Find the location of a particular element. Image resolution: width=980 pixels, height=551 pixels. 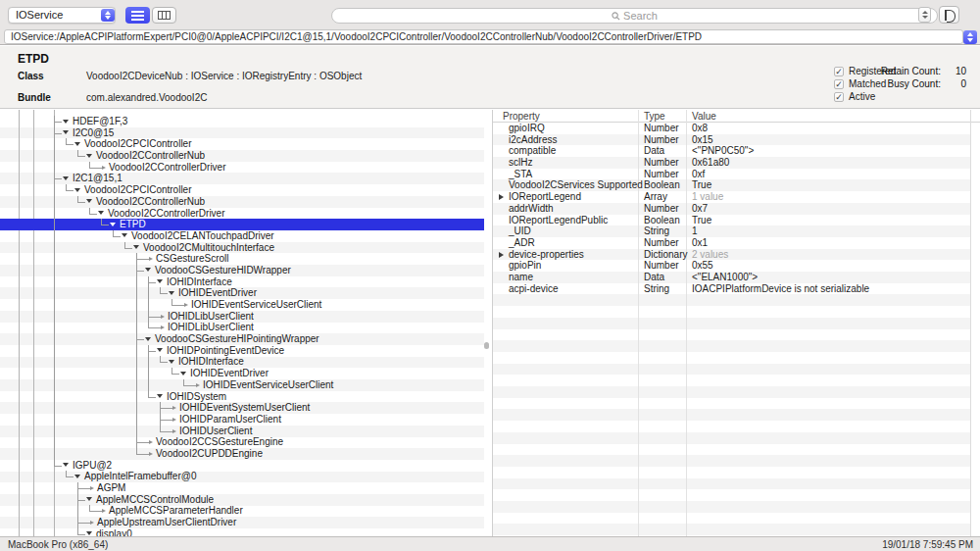

tree-row: VoodooI2CMultitouchInterface is located at coordinates (242, 248).